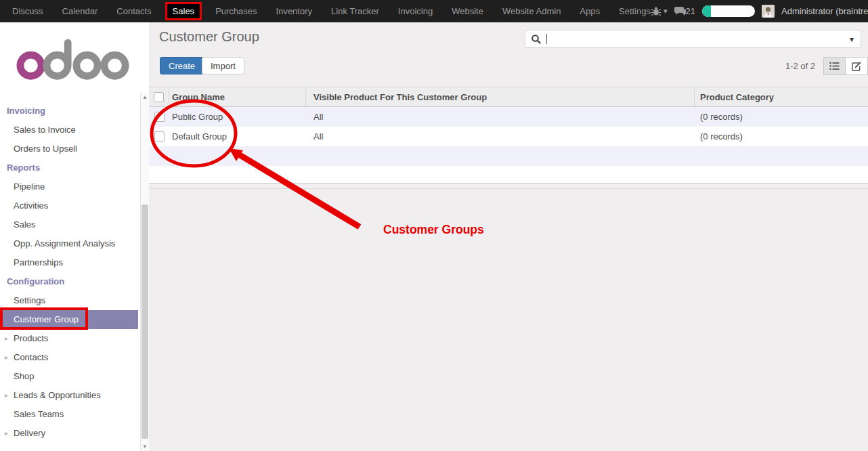 The image size is (868, 451). I want to click on bug-icon, so click(656, 11).